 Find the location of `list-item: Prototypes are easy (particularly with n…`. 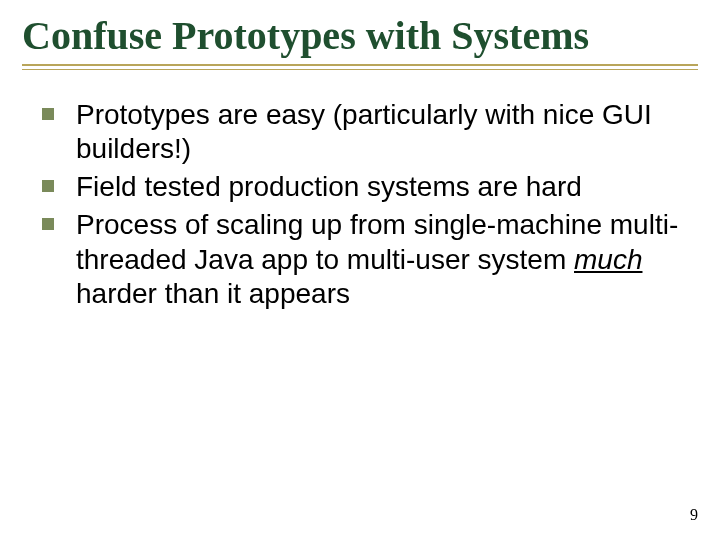

list-item: Prototypes are easy (particularly with n… is located at coordinates (365, 132).